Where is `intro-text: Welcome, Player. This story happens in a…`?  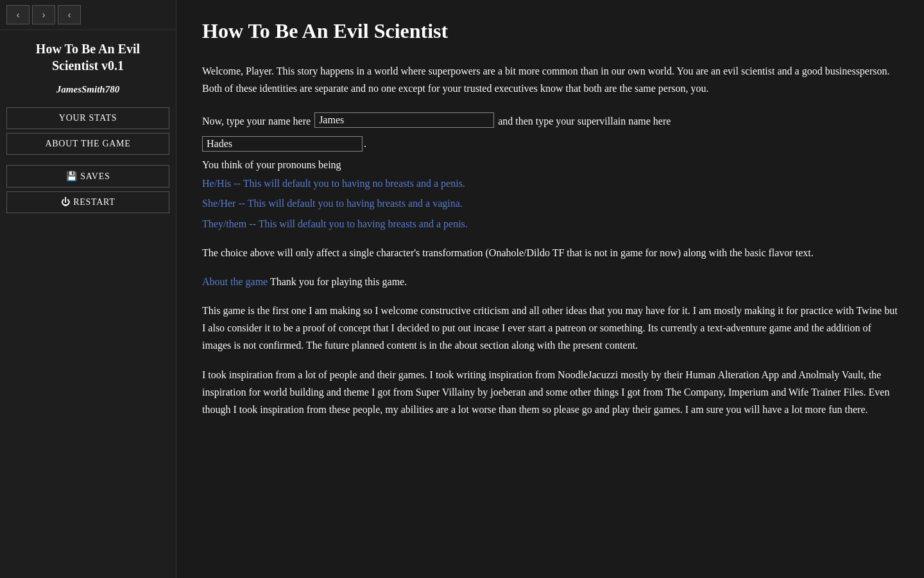 intro-text: Welcome, Player. This story happens in a… is located at coordinates (551, 80).